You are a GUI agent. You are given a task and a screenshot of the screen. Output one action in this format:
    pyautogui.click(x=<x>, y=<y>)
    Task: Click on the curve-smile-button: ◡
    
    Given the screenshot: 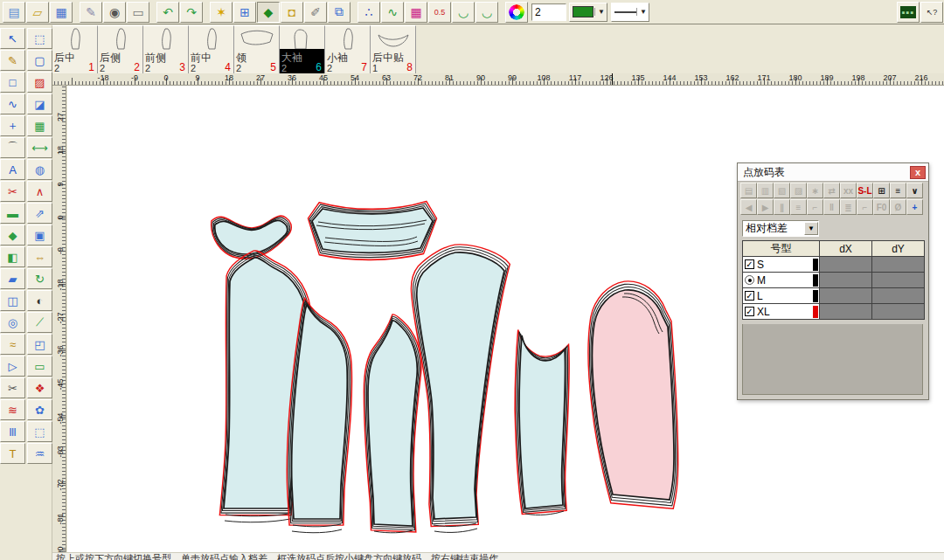 What is the action you would take?
    pyautogui.click(x=463, y=12)
    